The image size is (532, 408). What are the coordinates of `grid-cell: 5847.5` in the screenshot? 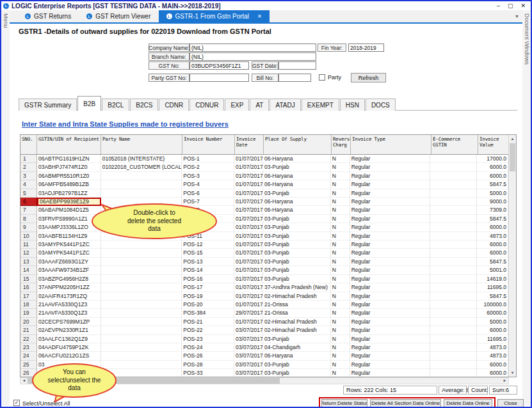 It's located at (493, 184).